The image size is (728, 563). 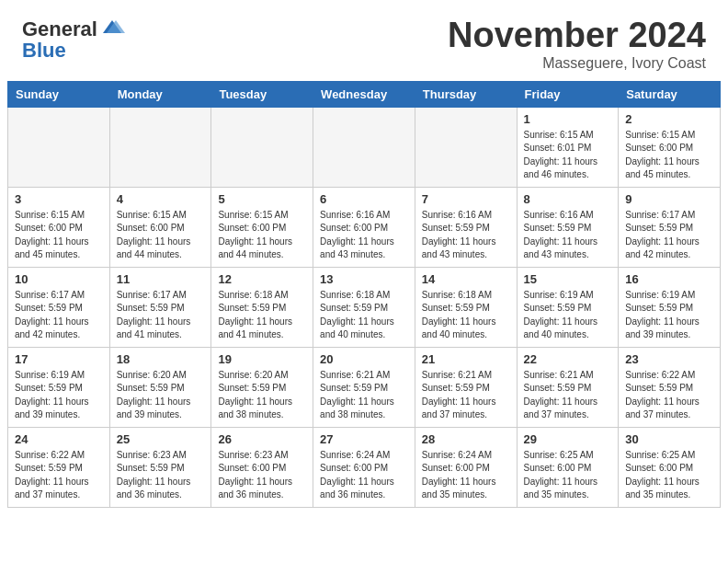 What do you see at coordinates (263, 94) in the screenshot?
I see `col-tuesday: Tuesday` at bounding box center [263, 94].